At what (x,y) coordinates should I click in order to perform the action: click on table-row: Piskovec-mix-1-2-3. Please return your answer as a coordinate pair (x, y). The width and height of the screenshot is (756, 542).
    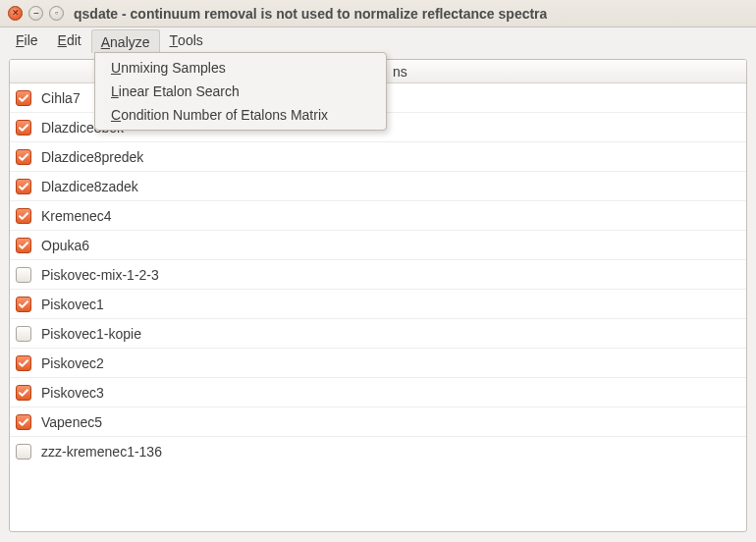
    Looking at the image, I should click on (378, 275).